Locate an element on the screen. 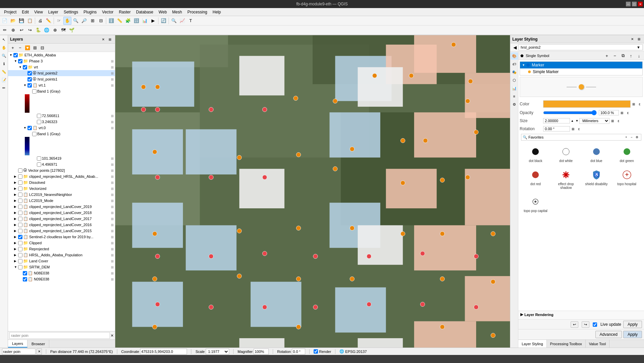 This screenshot has width=644, height=363. tree-arrow-vrt: ▼ is located at coordinates (21, 67).